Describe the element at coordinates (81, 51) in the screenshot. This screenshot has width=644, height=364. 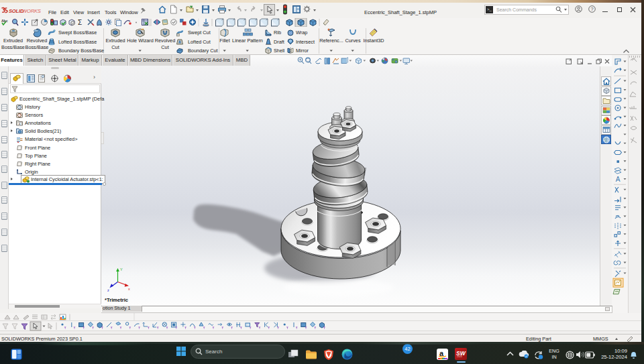
I see `svg-text: Boundary Boss/Base` at that location.